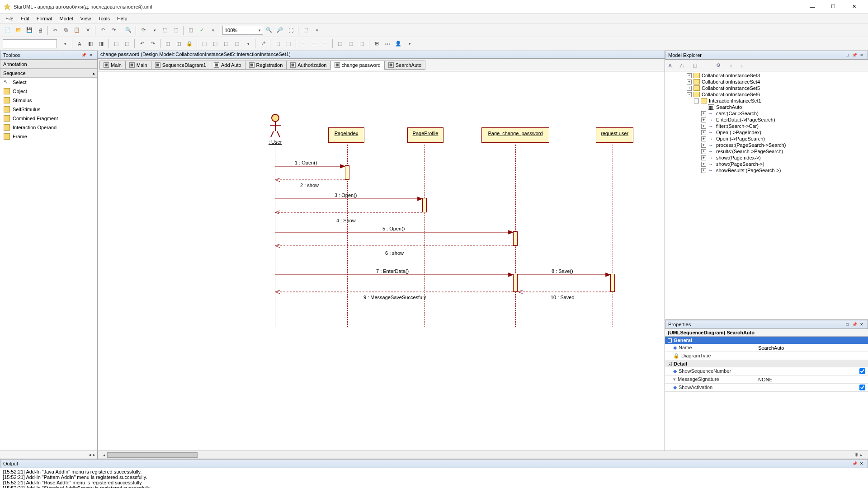  Describe the element at coordinates (767, 132) in the screenshot. I see `tree-node: +Open:(->PageIndex)` at that location.